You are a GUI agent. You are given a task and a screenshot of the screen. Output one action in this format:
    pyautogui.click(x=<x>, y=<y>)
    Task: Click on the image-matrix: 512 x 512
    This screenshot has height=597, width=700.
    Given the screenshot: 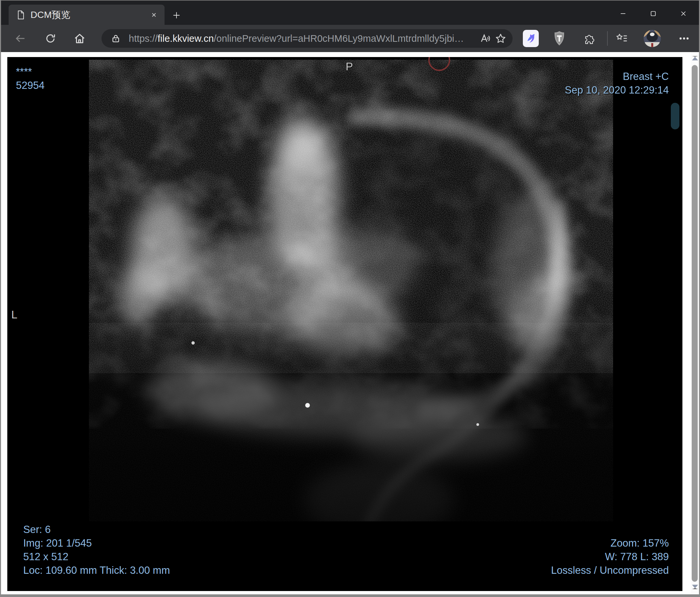 What is the action you would take?
    pyautogui.click(x=97, y=557)
    